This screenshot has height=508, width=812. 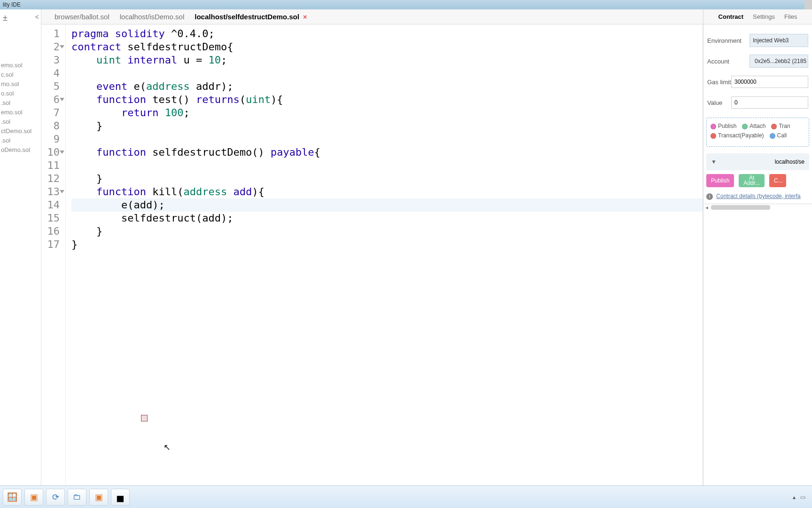 What do you see at coordinates (773, 136) in the screenshot?
I see `legend-call-dot` at bounding box center [773, 136].